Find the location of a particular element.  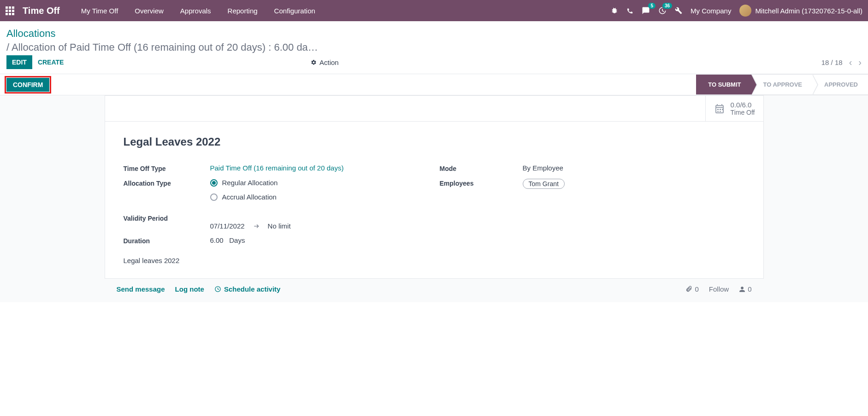

form-left-column: Time Off Type Paid Time Off (16 remainin… is located at coordinates (276, 214).